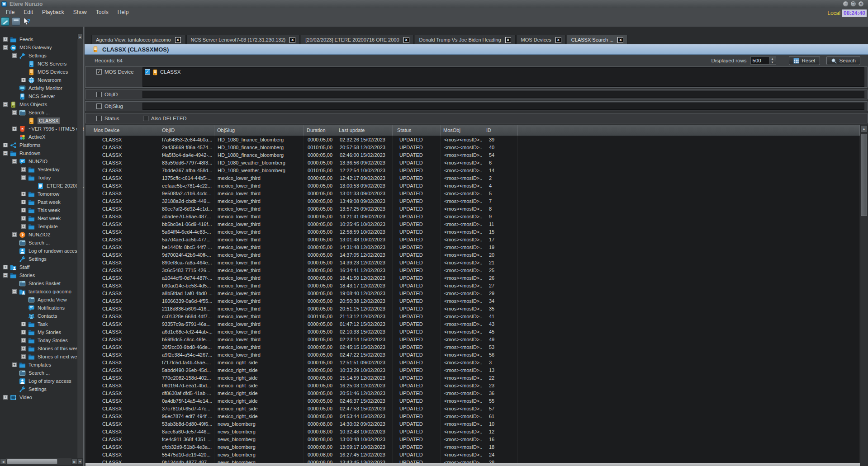 Image resolution: width=868 pixels, height=466 pixels. Describe the element at coordinates (473, 332) in the screenshot. I see `table-row: CLASSXa6d1e68e-fef2-44ab-...mexico_lower…` at that location.